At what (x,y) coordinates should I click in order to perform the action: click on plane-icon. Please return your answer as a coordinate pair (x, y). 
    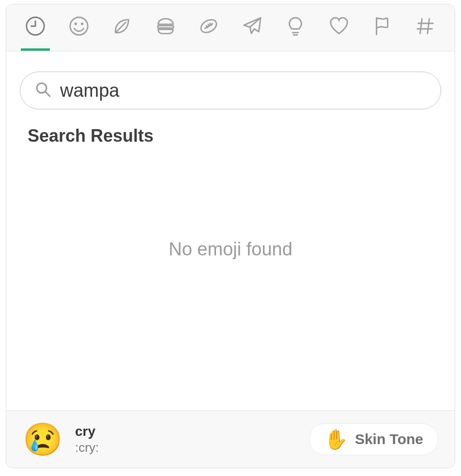
    Looking at the image, I should click on (252, 27).